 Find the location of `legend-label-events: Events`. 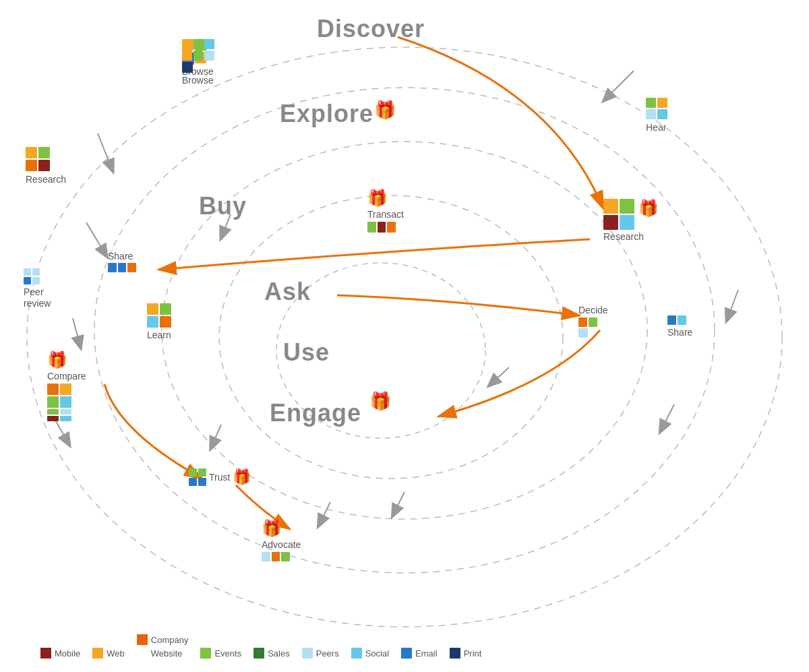

legend-label-events: Events is located at coordinates (228, 654).